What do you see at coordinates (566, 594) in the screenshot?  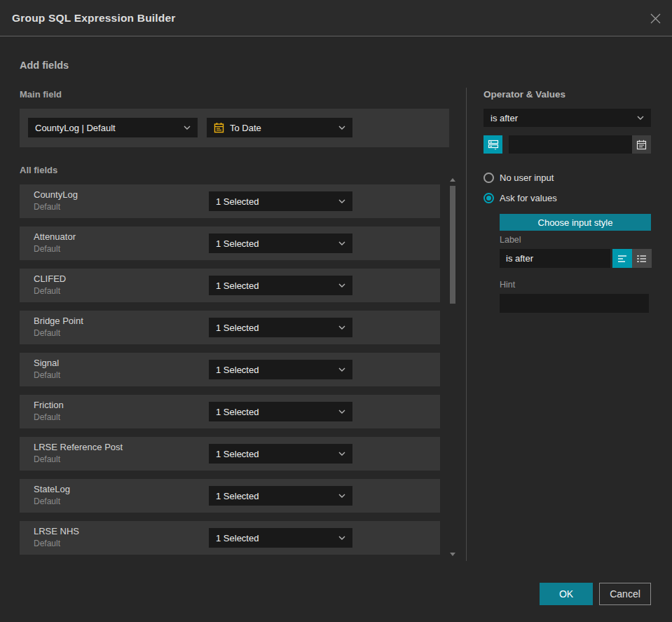 I see `ok-button: OK` at bounding box center [566, 594].